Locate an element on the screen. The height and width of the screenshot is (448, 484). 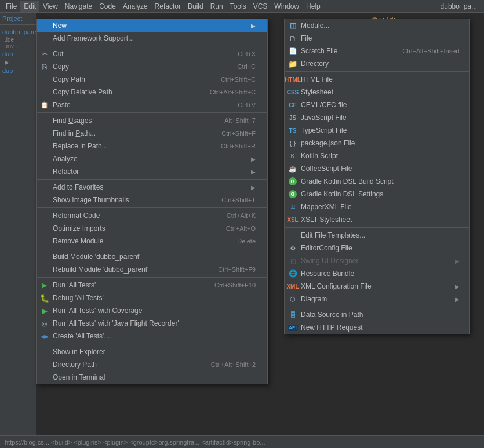
menu-item-create-tests: ◂▸ Create 'All Tests'... is located at coordinates (152, 336).